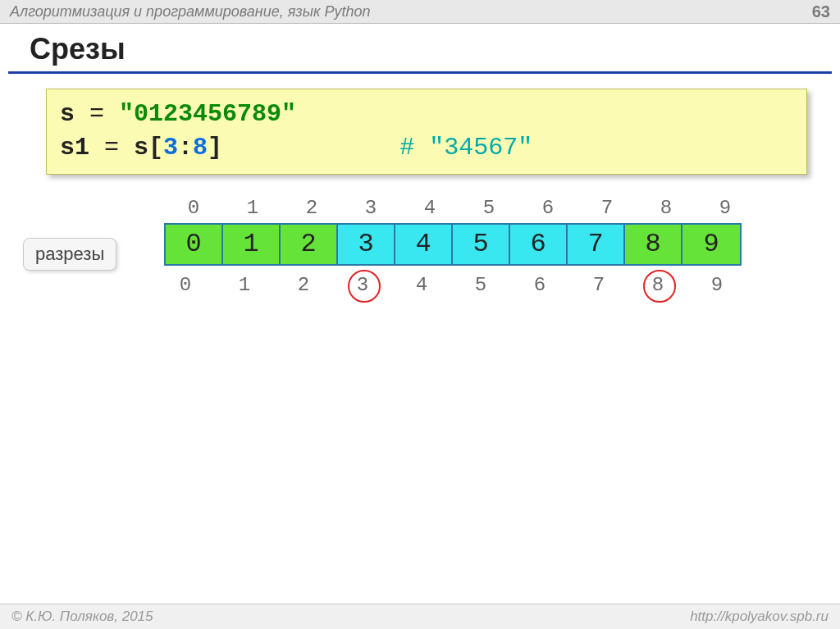 The image size is (840, 629). I want to click on bottom-index: 7, so click(599, 285).